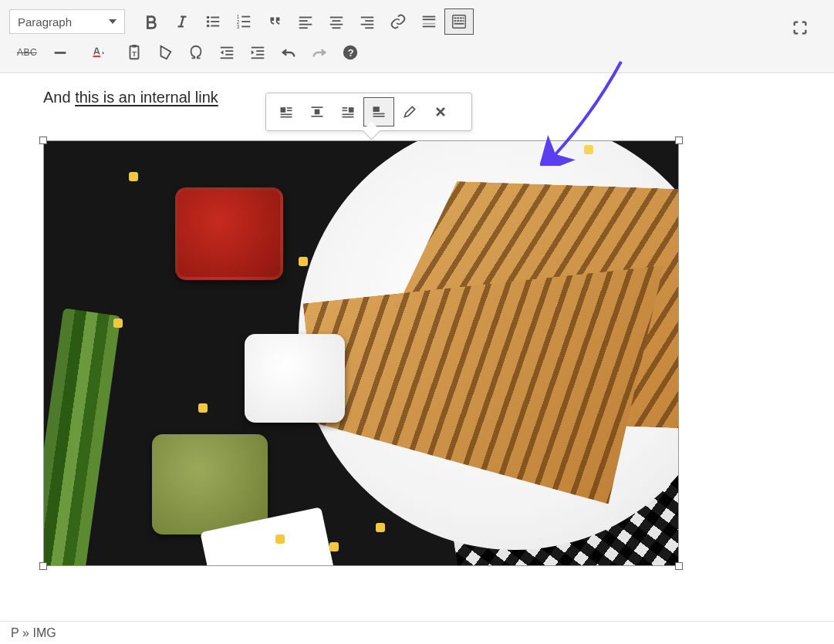 This screenshot has height=644, width=834. Describe the element at coordinates (147, 97) in the screenshot. I see `internal-link: this is an internal link` at that location.